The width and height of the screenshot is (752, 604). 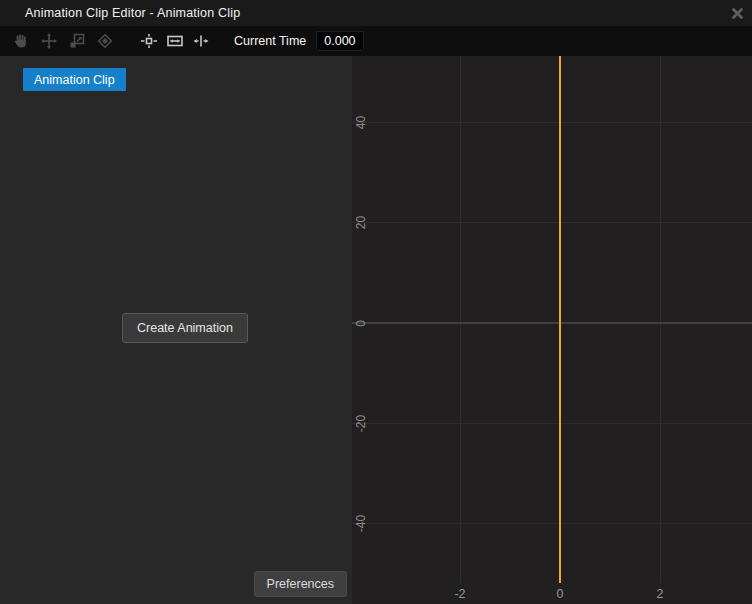 I want to click on current-time-input, so click(x=340, y=41).